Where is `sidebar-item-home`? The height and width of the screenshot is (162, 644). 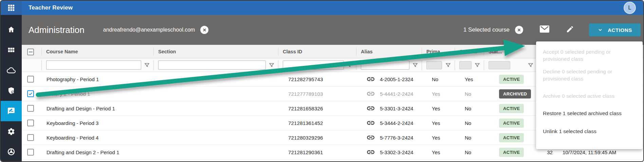 sidebar-item-home is located at coordinates (11, 30).